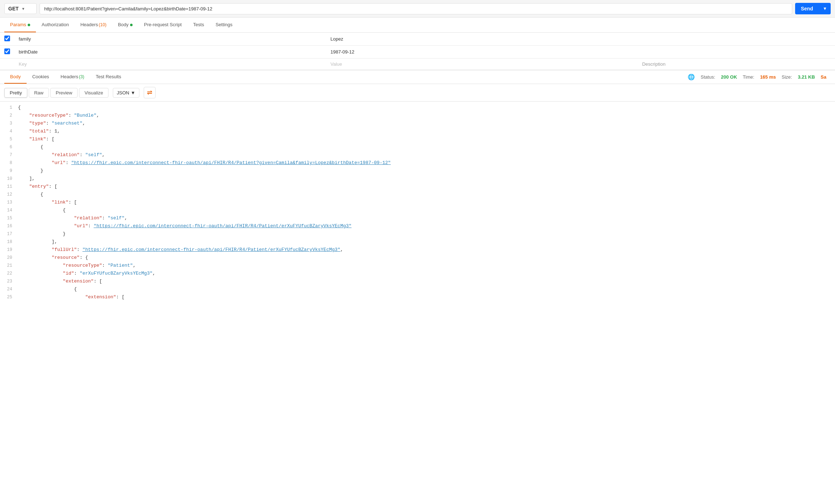 The width and height of the screenshot is (835, 504). Describe the element at coordinates (426, 123) in the screenshot. I see `line-content: "type": "searchset",` at that location.